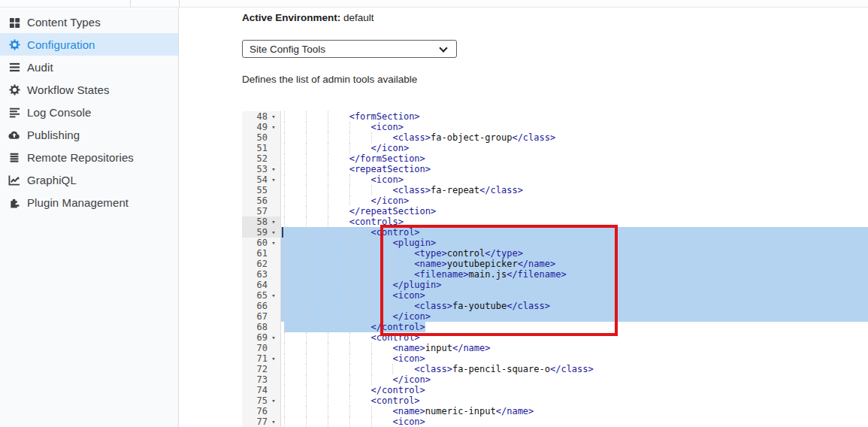  What do you see at coordinates (574, 274) in the screenshot?
I see `code-line: <filename>main.js</filename>` at bounding box center [574, 274].